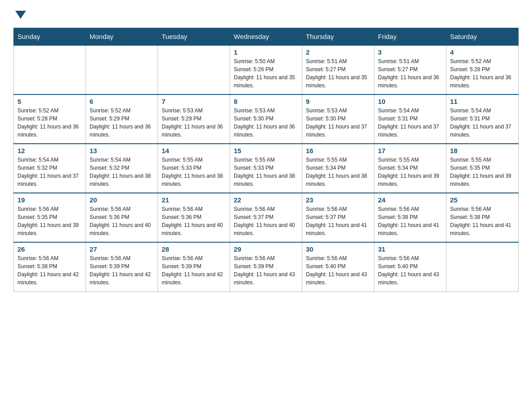  Describe the element at coordinates (266, 37) in the screenshot. I see `weekday-header-wednesday: Wednesday` at that location.